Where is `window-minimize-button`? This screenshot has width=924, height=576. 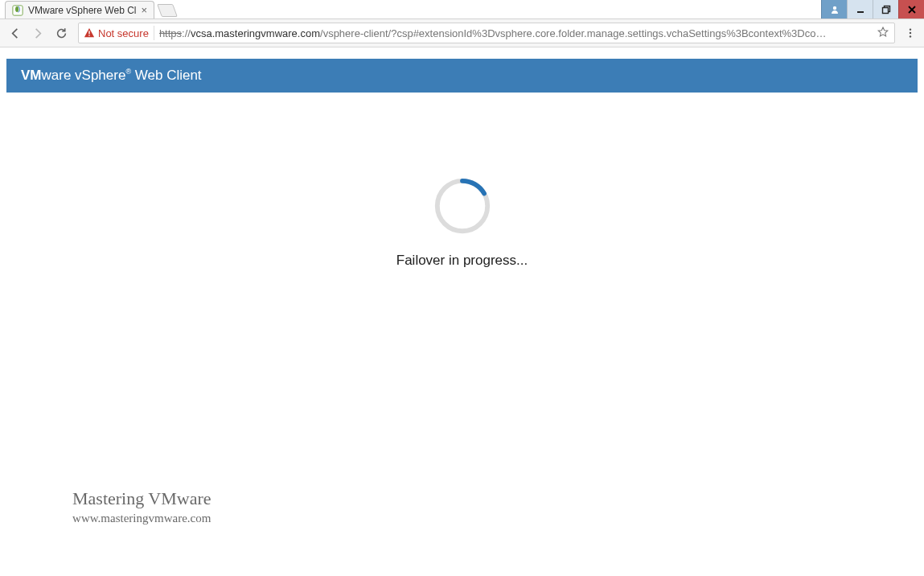
window-minimize-button is located at coordinates (860, 10).